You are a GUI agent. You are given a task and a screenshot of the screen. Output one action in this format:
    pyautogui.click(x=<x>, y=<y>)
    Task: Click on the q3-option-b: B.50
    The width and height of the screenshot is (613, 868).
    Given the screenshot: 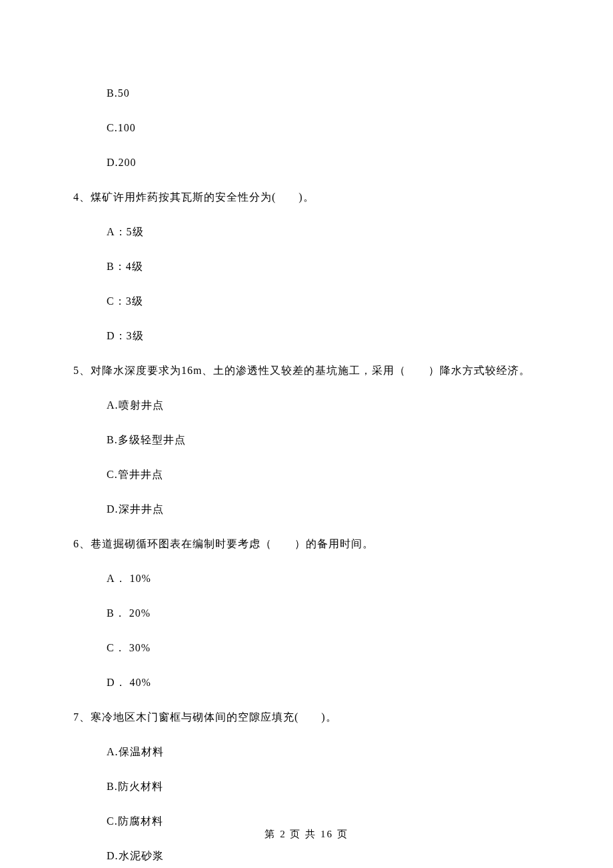 What is the action you would take?
    pyautogui.click(x=323, y=93)
    